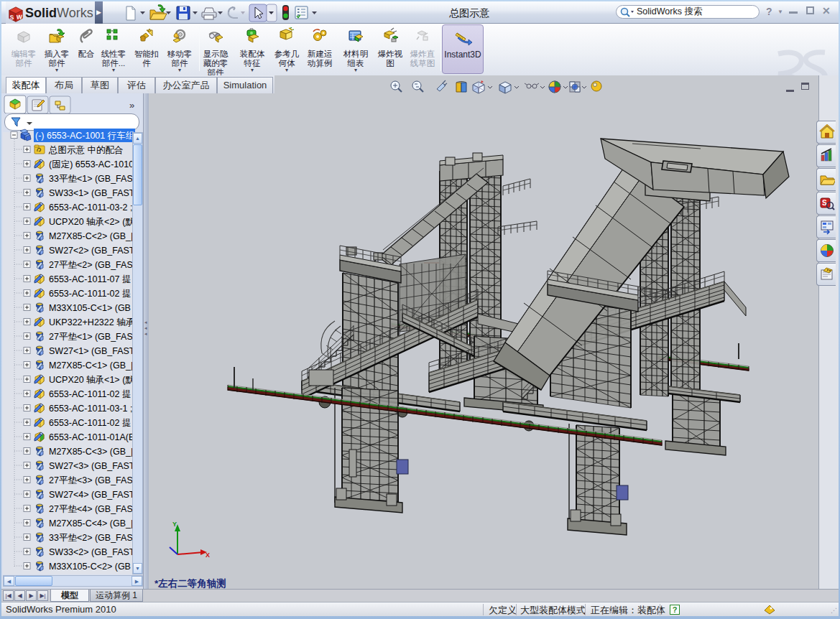  I want to click on svg-text: SW27<1> (GB_FASTI, so click(93, 351).